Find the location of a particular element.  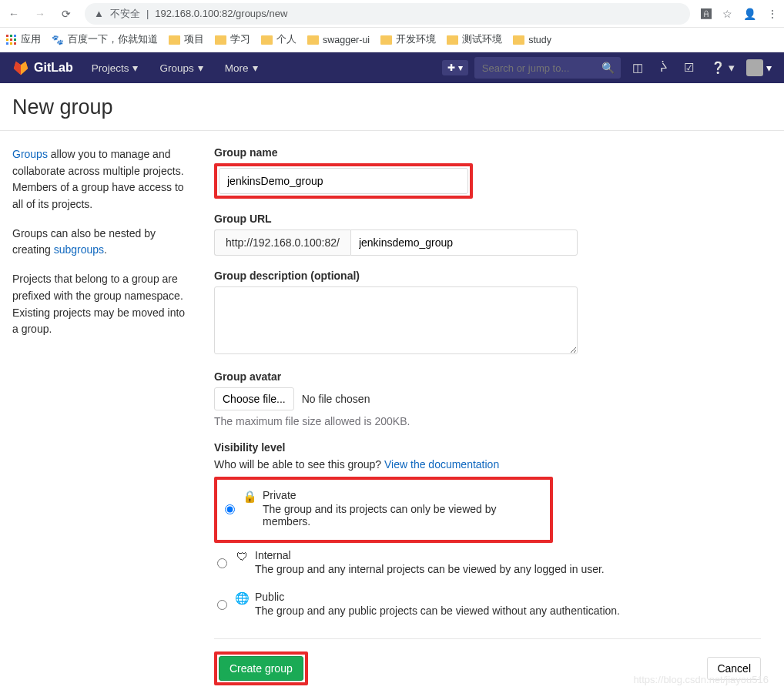

merge-requests-icon: ᔩ is located at coordinates (664, 68).